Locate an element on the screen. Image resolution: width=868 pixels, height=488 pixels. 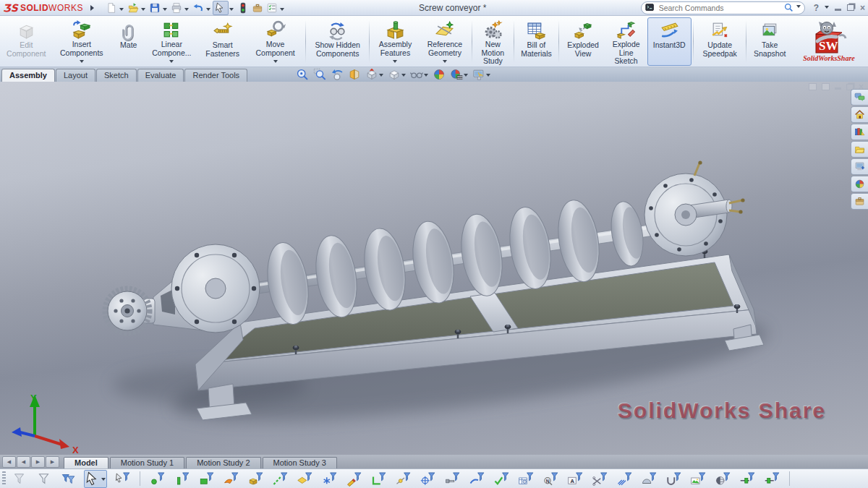
update-speedpak-button: Update Speedpak is located at coordinates (720, 42).